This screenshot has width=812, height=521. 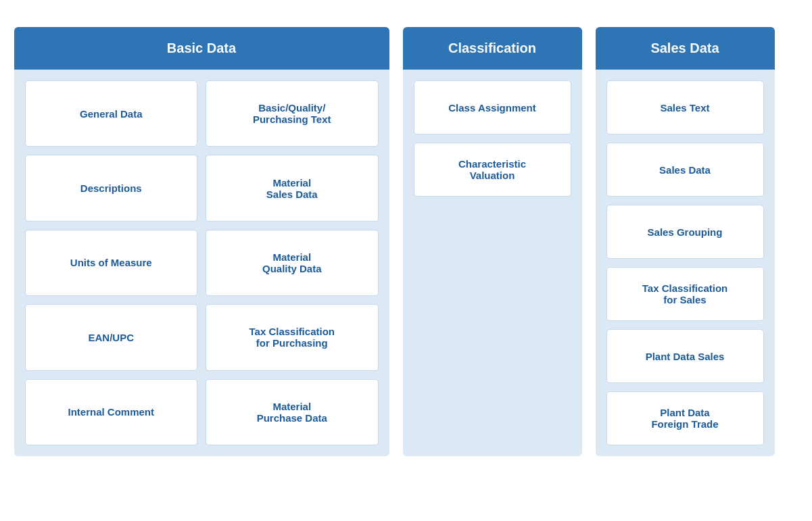 I want to click on card-material-quality-data: MaterialQuality Data, so click(x=292, y=263).